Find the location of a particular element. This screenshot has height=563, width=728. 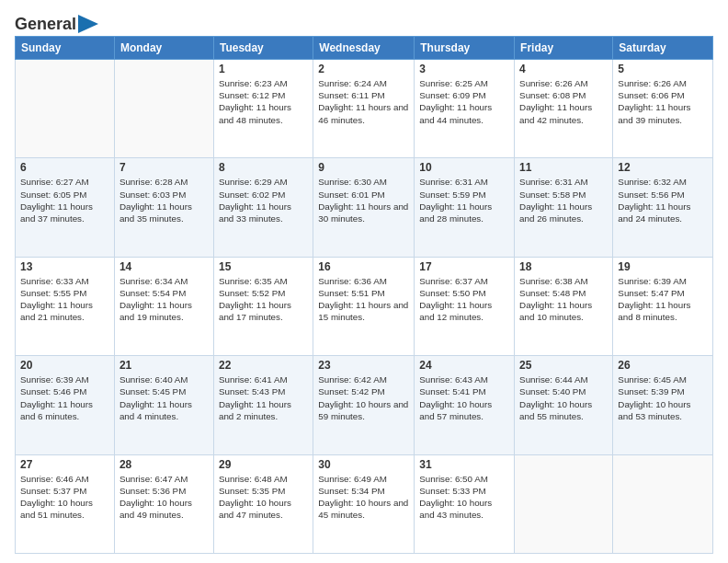

calendar-cell: 24Sunrise: 6:43 AM Sunset: 5:41 PM Dayli… is located at coordinates (465, 405).